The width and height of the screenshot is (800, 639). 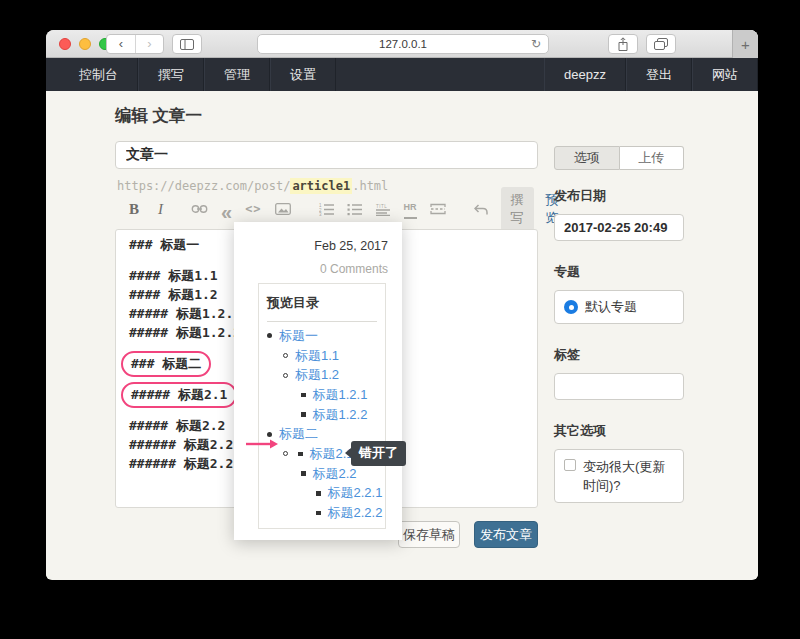 I want to click on annotation-arrow, so click(x=262, y=444).